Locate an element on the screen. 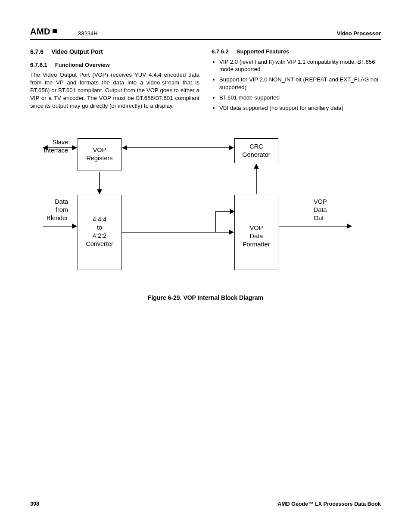 Image resolution: width=411 pixels, height=532 pixels. left-column: 6.7.6Video Output Port 6.7.6.1Functional… is located at coordinates (115, 81).